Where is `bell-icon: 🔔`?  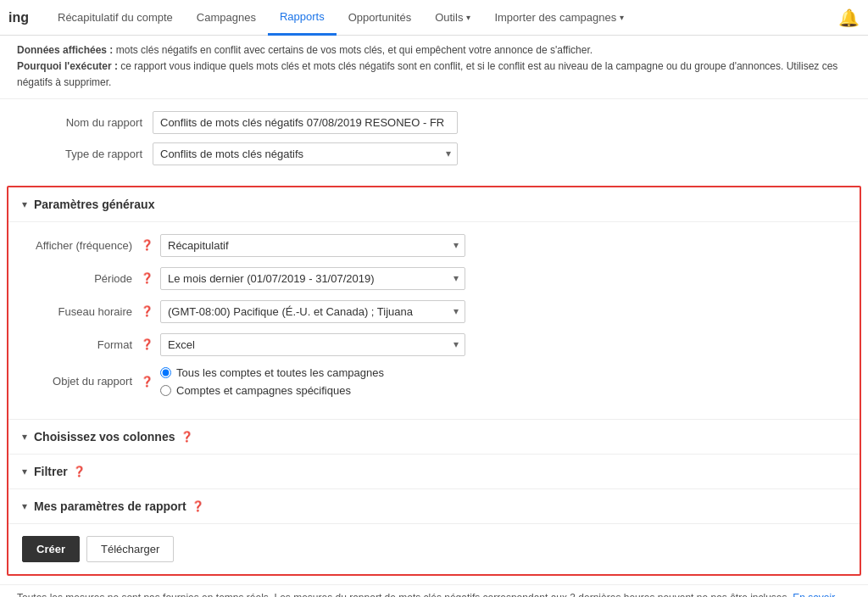 bell-icon: 🔔 is located at coordinates (849, 18).